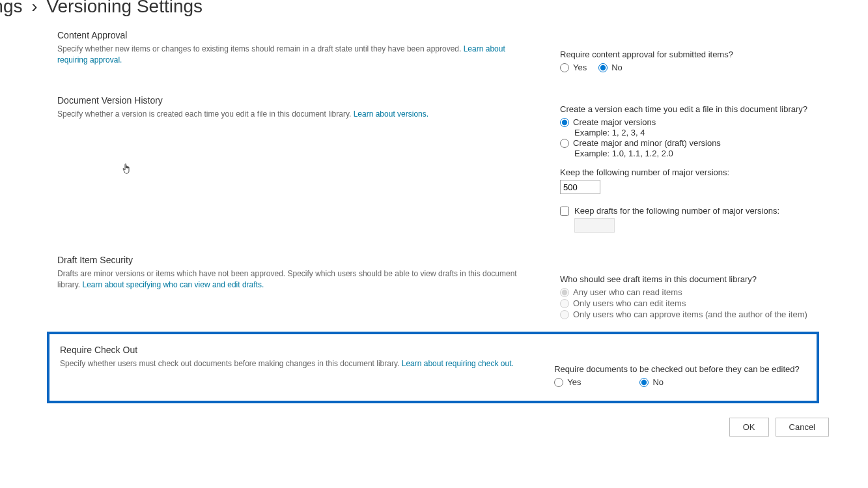 Image resolution: width=868 pixels, height=488 pixels. What do you see at coordinates (749, 427) in the screenshot?
I see `ok-button: OK` at bounding box center [749, 427].